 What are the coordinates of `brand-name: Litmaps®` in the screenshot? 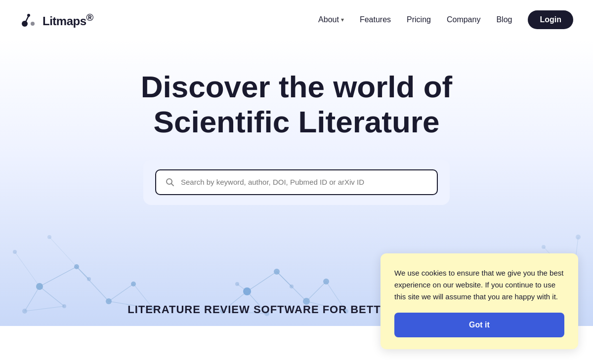 It's located at (68, 20).